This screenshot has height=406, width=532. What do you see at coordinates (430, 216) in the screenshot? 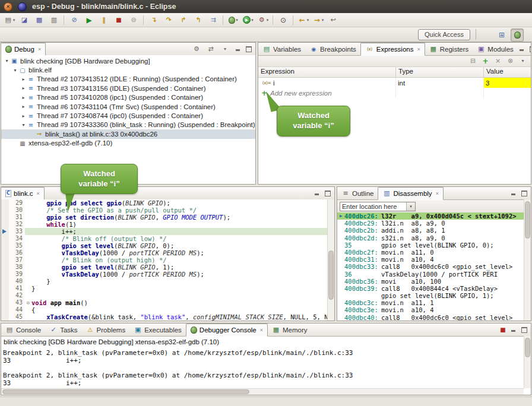
I see `disassembly-row: ▶400dbc26:l32r a9, 0x400d045c <_stext+10…` at bounding box center [430, 216].